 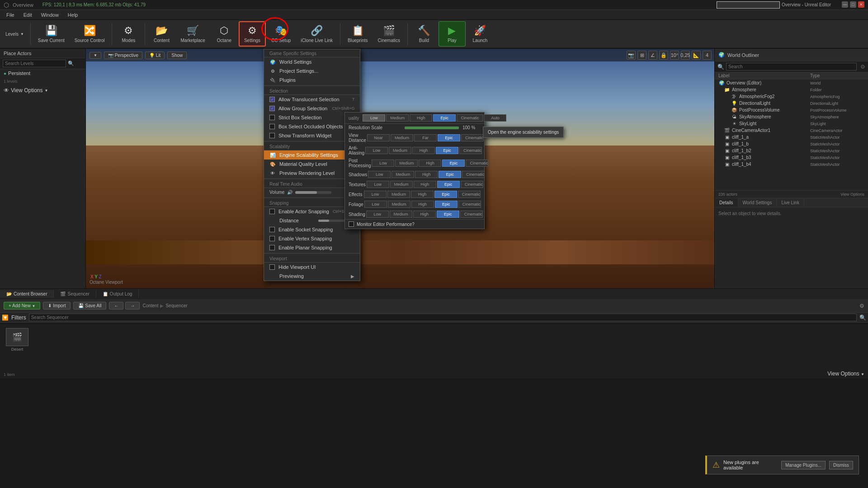 What do you see at coordinates (432, 128) in the screenshot?
I see `resolution-scale-slider` at bounding box center [432, 128].